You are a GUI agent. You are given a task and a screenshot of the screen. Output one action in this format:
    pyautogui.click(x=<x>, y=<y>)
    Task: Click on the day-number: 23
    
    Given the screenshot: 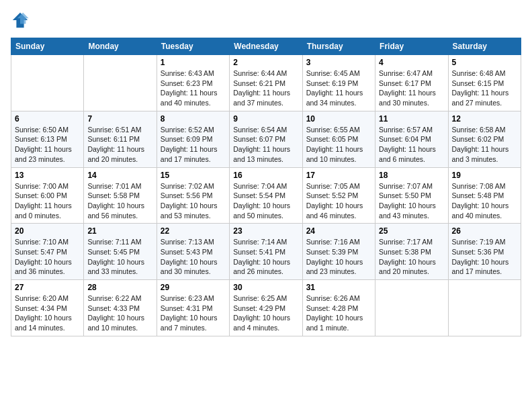 What is the action you would take?
    pyautogui.click(x=266, y=231)
    